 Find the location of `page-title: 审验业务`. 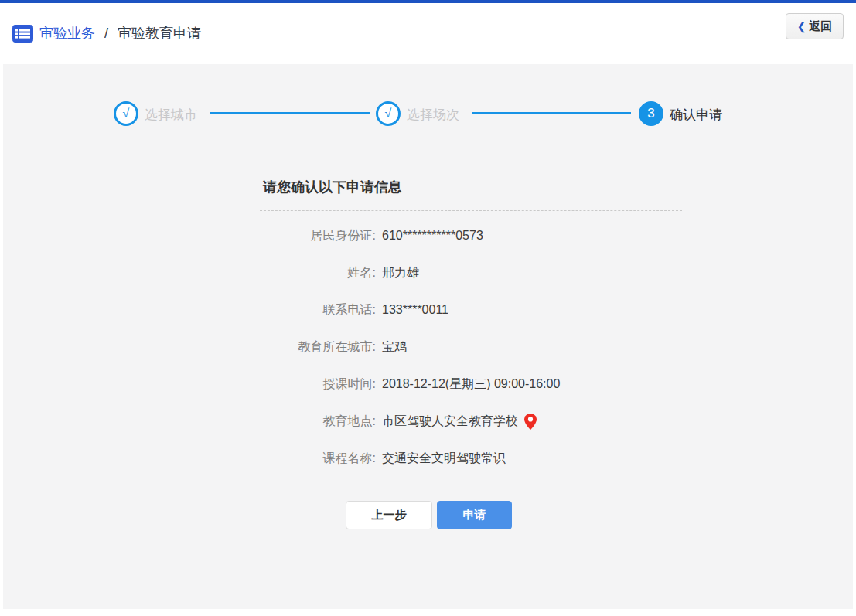

page-title: 审验业务 is located at coordinates (67, 33).